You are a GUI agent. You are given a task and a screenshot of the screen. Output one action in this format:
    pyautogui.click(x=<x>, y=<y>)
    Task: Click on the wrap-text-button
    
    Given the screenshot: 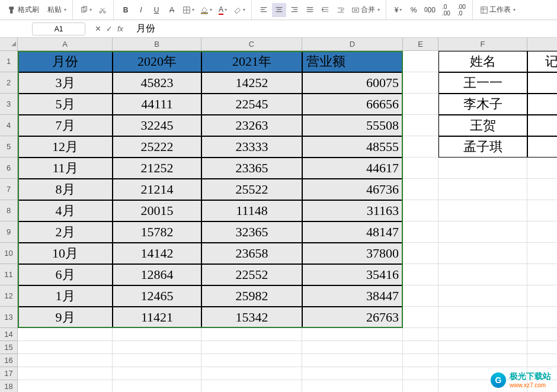 What is the action you would take?
    pyautogui.click(x=341, y=10)
    